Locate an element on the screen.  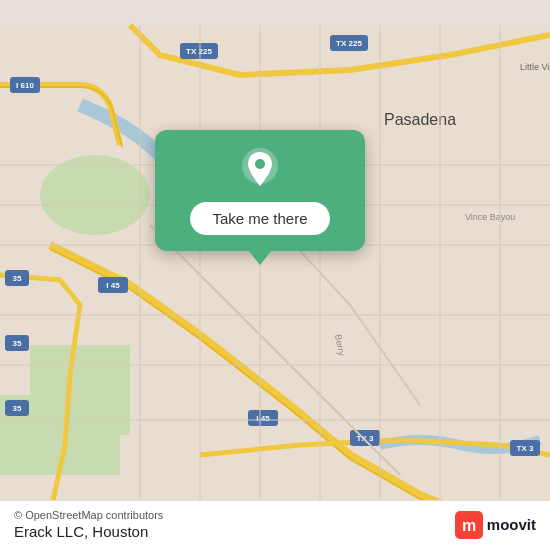
popup-card: Take me there is located at coordinates (260, 190).